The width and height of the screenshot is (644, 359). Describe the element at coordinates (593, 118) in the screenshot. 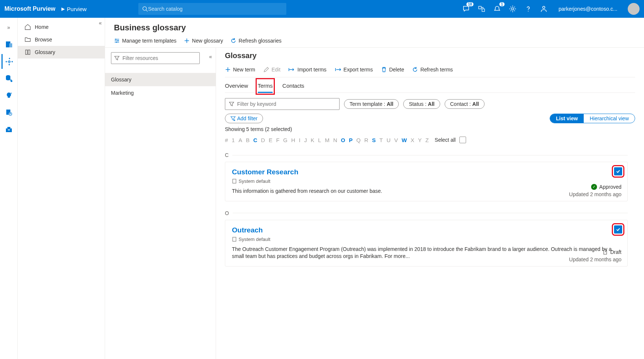

I see `view-toggle: List view Hierarchical view` at that location.